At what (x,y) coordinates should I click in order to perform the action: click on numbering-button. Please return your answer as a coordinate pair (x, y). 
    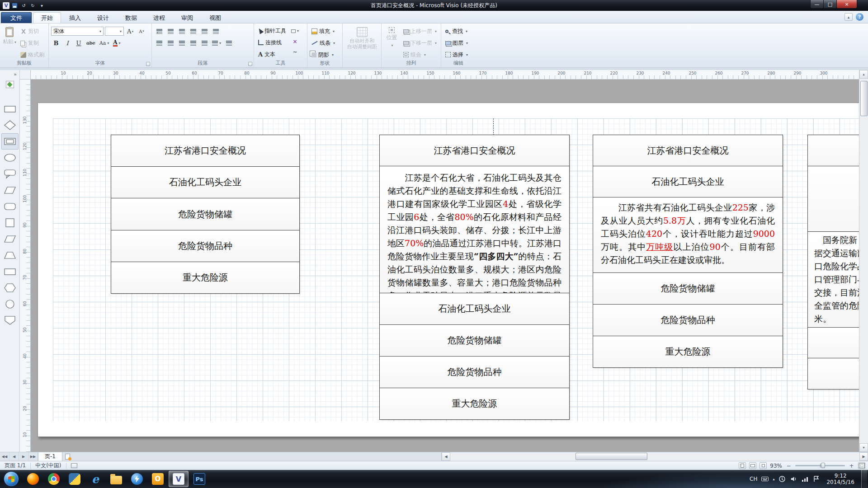
    Looking at the image, I should click on (170, 32).